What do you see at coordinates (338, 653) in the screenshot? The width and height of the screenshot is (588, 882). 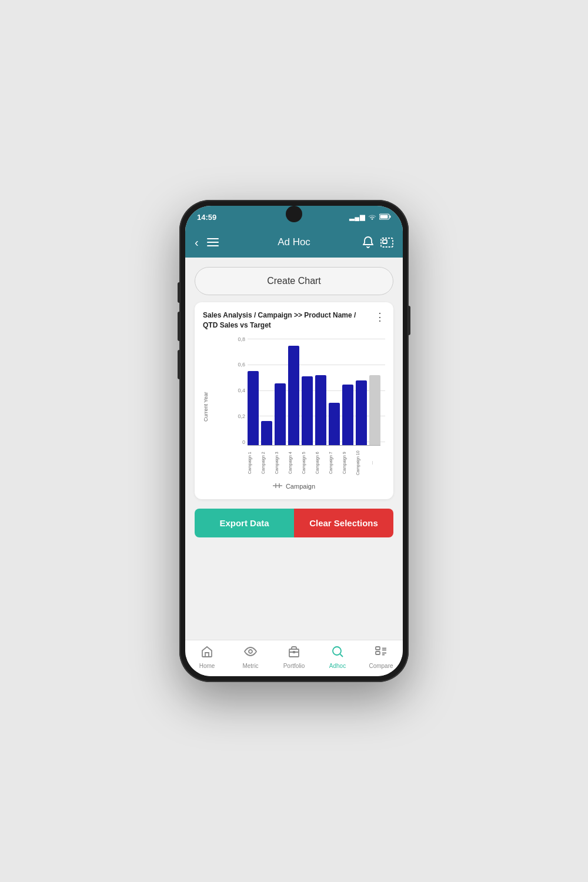 I see `search-icon` at bounding box center [338, 653].